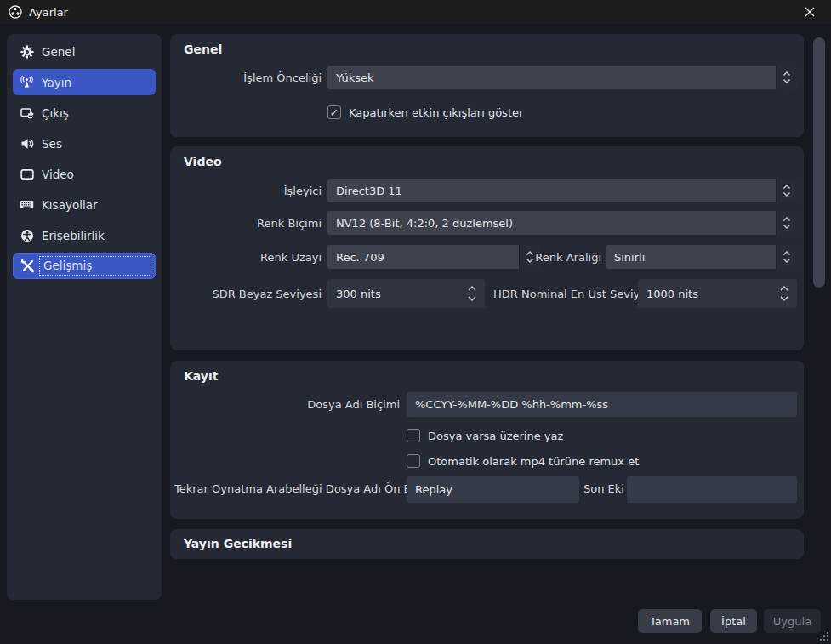 The width and height of the screenshot is (831, 644). I want to click on ok-button: Tamam, so click(670, 621).